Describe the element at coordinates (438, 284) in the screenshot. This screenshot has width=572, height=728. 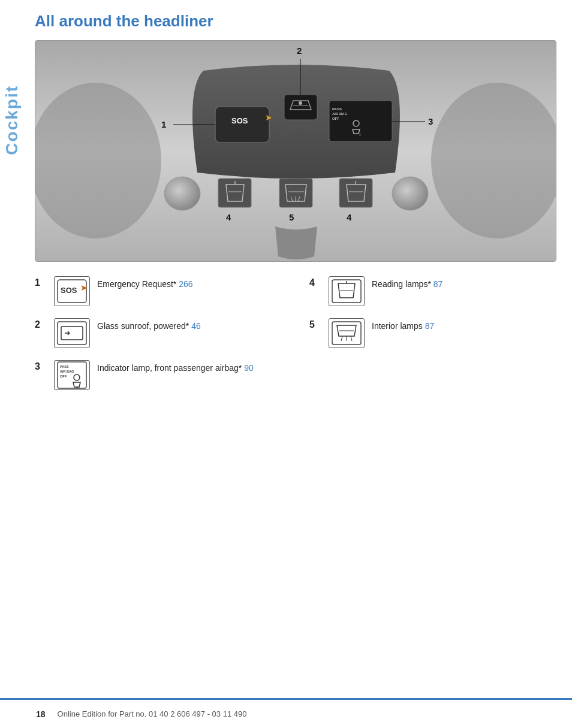
I see `legend-link-4: 87` at that location.